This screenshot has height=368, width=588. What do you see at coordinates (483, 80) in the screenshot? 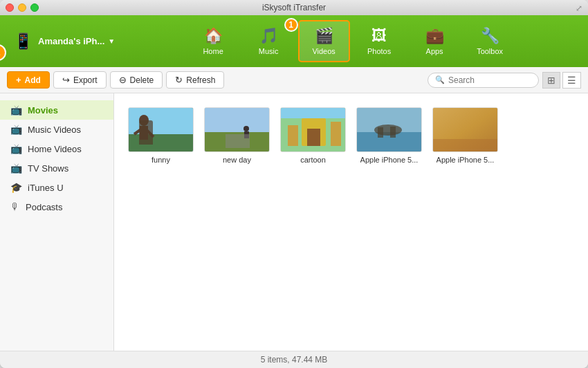
I see `search-box: 🔍` at bounding box center [483, 80].